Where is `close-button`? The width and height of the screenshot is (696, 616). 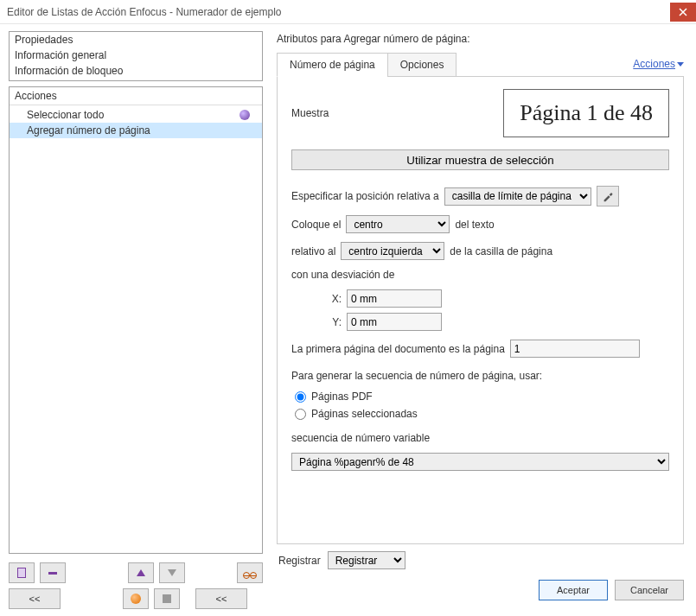
close-button is located at coordinates (683, 12).